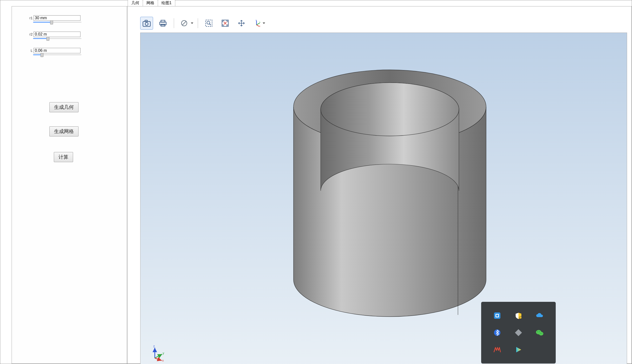  What do you see at coordinates (518, 332) in the screenshot?
I see `diamond-icon` at bounding box center [518, 332].